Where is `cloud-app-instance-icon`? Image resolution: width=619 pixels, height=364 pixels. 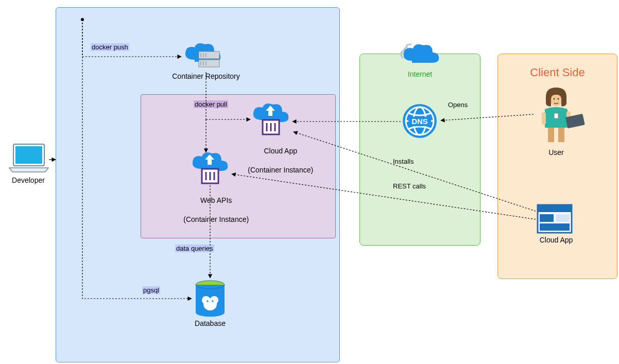 cloud-app-instance-icon is located at coordinates (271, 119).